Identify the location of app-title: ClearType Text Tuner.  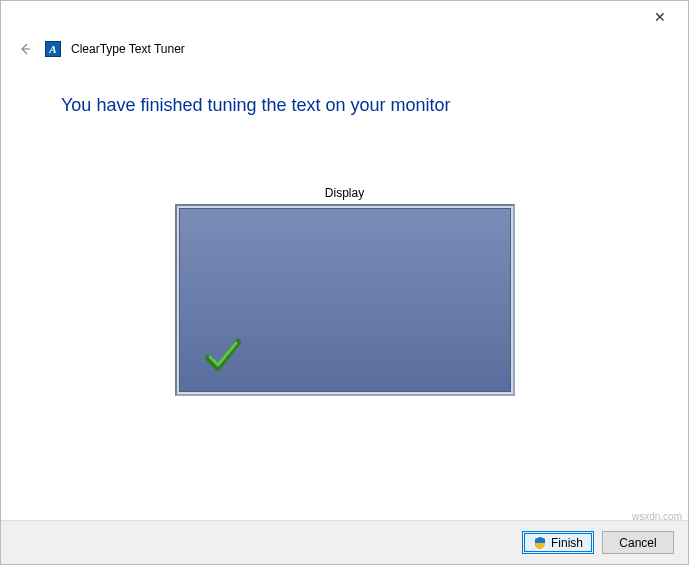
(128, 49).